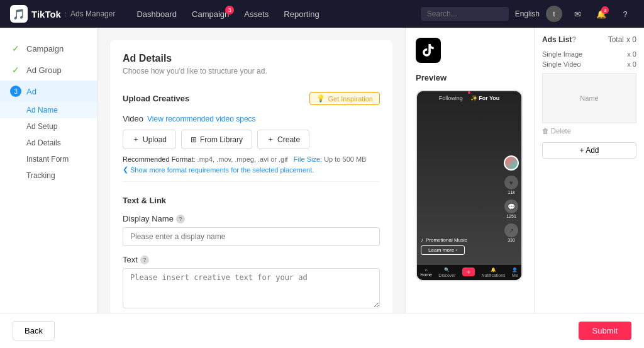 The height and width of the screenshot is (348, 644). I want to click on submit-button: Submit, so click(605, 331).